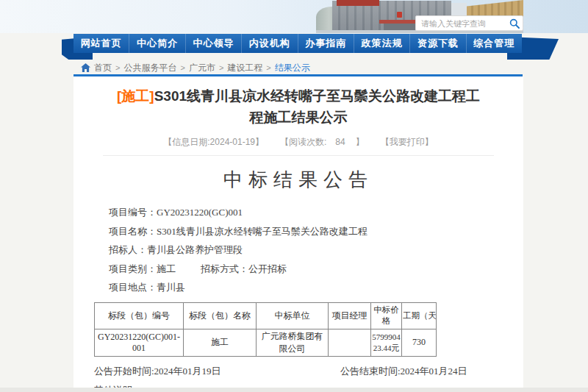  I want to click on col-header-section-code: 标段（包）编号, so click(140, 316).